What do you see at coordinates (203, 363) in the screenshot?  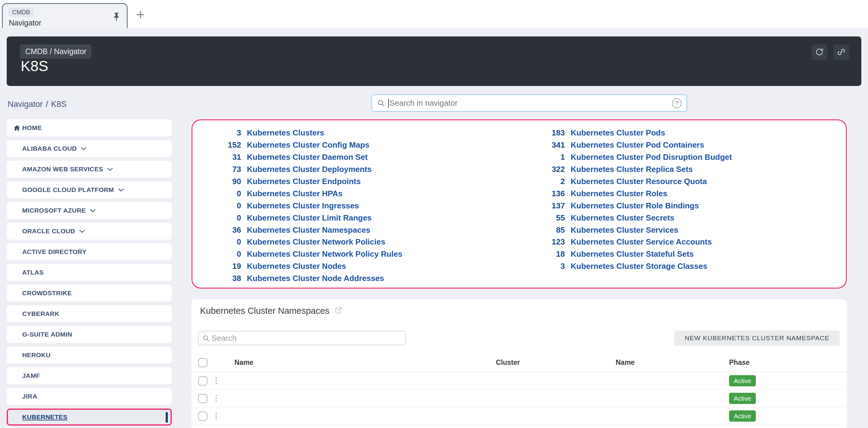 I see `select-all-checkbox` at bounding box center [203, 363].